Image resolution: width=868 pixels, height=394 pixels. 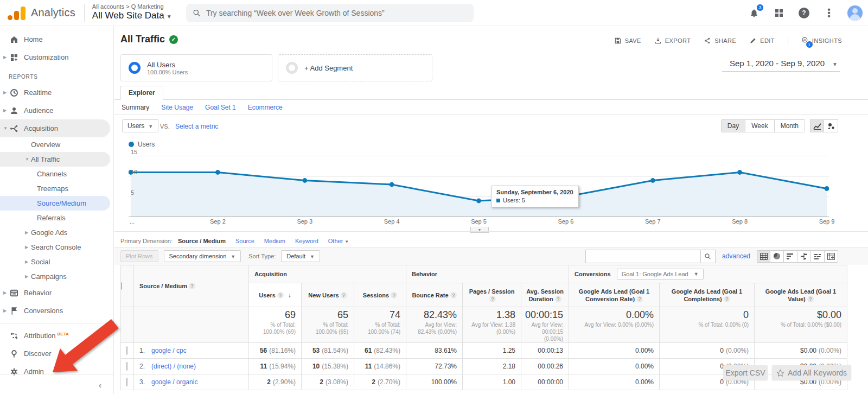 I want to click on granularity-day: Day, so click(x=733, y=126).